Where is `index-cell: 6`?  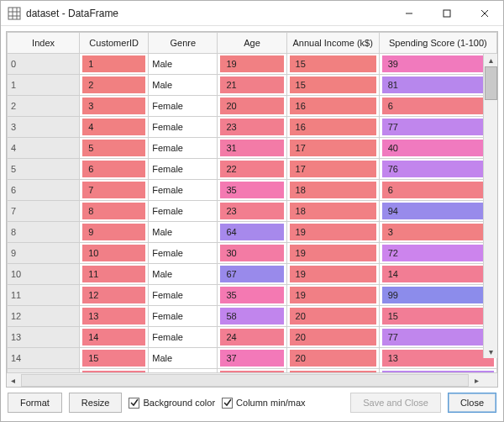 index-cell: 6 is located at coordinates (44, 190).